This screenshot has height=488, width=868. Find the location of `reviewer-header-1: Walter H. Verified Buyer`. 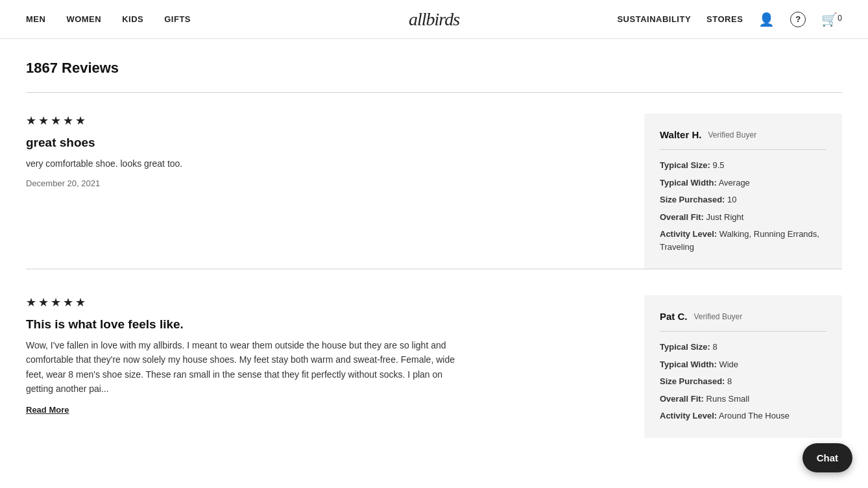

reviewer-header-1: Walter H. Verified Buyer is located at coordinates (743, 140).